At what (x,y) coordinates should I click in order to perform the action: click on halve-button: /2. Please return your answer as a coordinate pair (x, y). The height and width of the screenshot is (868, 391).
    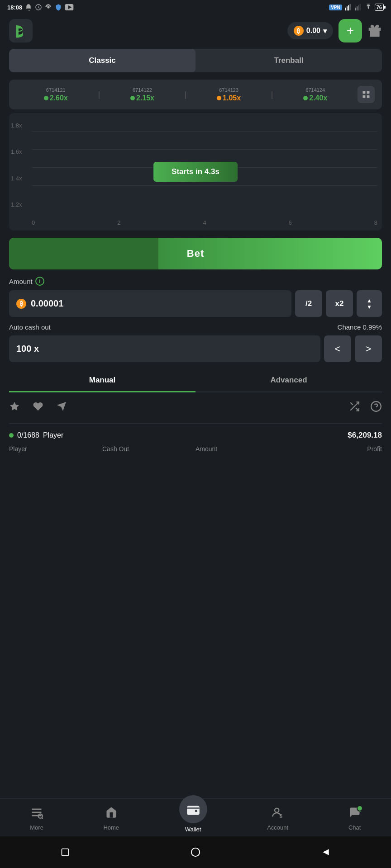
    Looking at the image, I should click on (309, 304).